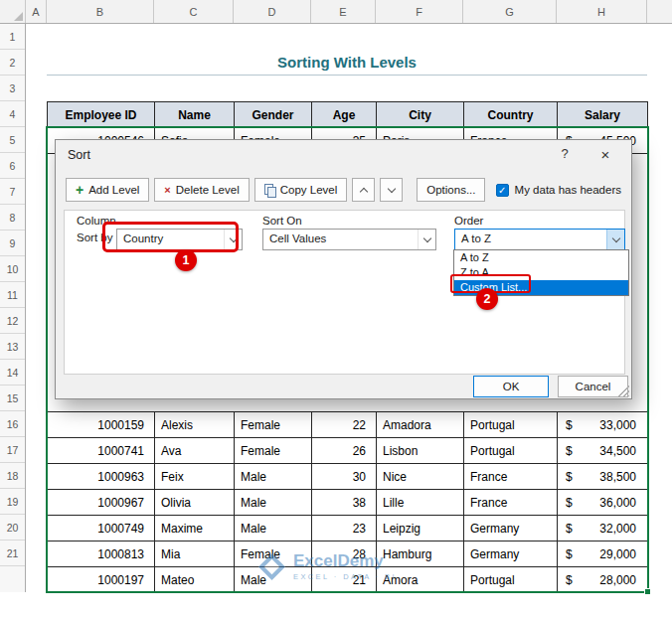 This screenshot has height=619, width=672. What do you see at coordinates (195, 580) in the screenshot?
I see `cell-name: Mateo` at bounding box center [195, 580].